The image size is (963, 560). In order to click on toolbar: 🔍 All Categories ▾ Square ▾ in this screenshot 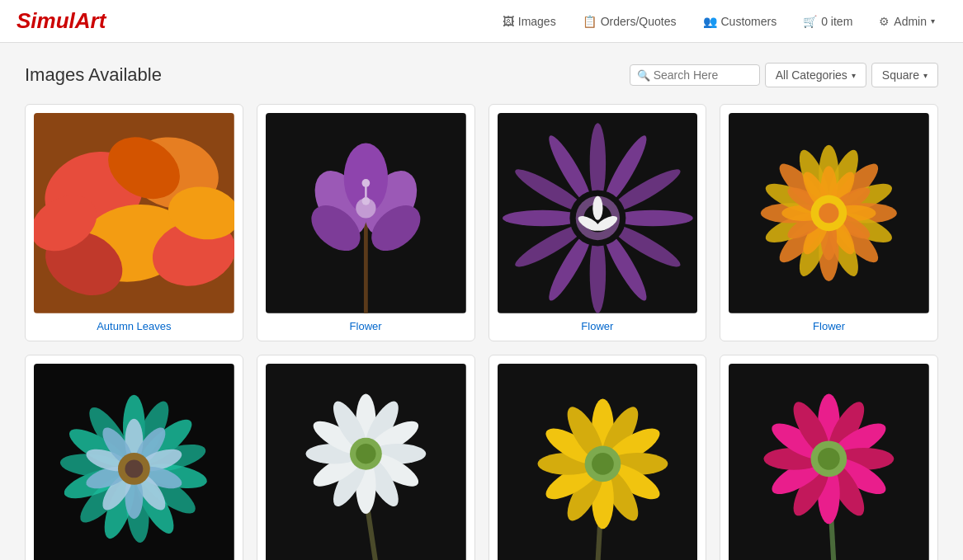, I will do `click(784, 75)`.